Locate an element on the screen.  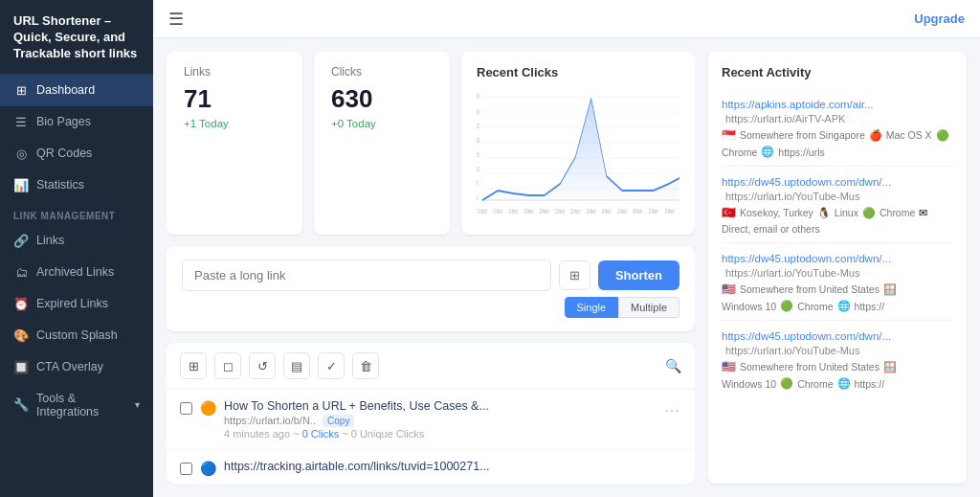
link-favicon: 🔵 is located at coordinates (209, 468).